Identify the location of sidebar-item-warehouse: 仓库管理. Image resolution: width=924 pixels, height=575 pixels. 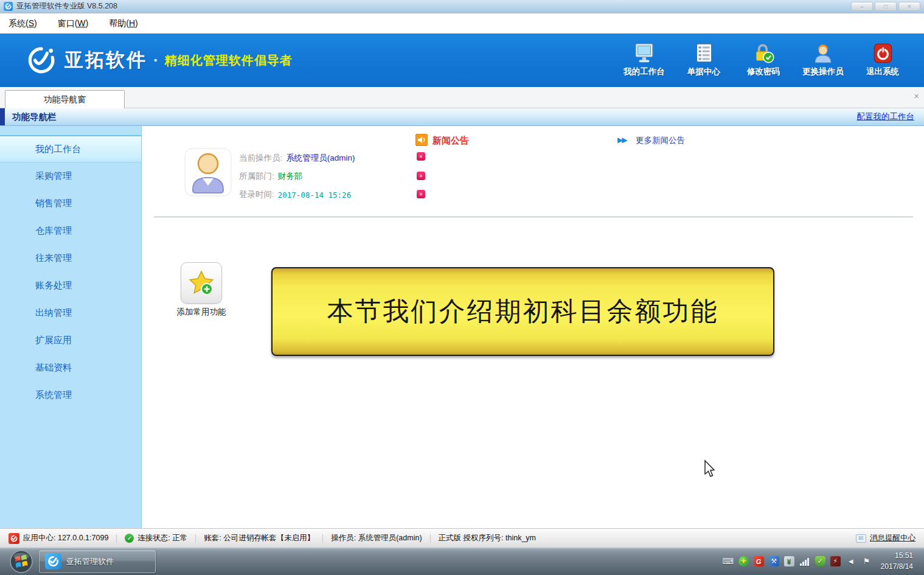
(71, 231).